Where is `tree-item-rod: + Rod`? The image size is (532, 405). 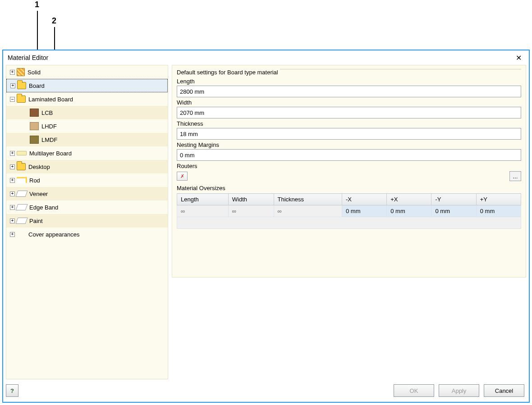
tree-item-rod: + Rod is located at coordinates (87, 180).